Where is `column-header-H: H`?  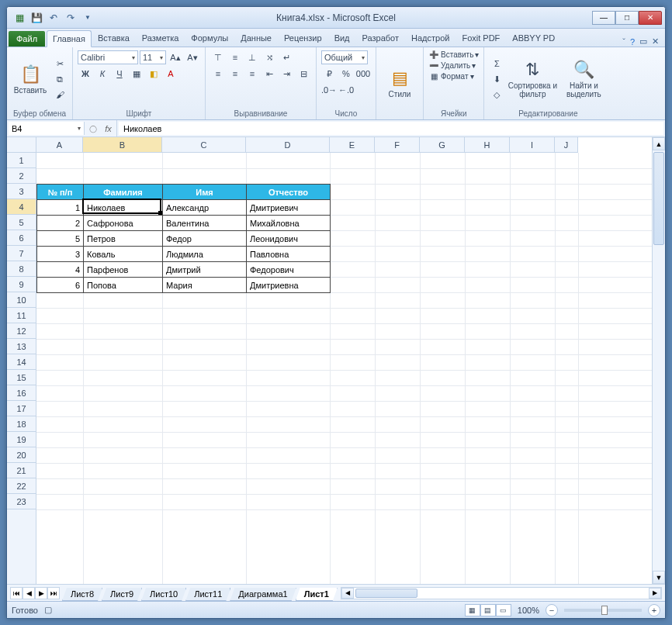 column-header-H: H is located at coordinates (487, 144).